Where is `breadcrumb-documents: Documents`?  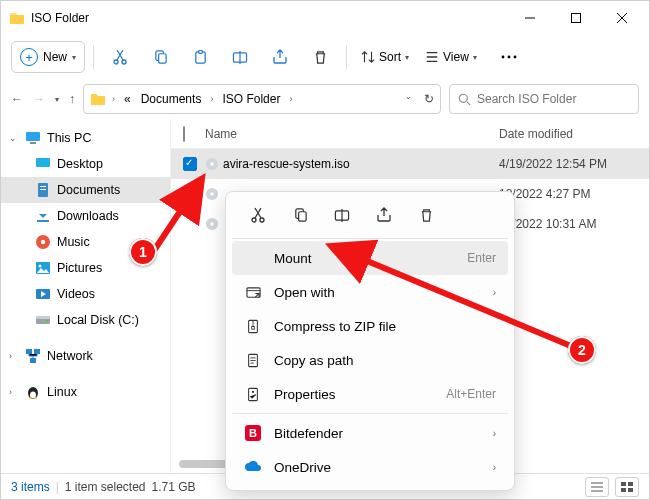
breadcrumb-documents: Documents is located at coordinates (172, 99).